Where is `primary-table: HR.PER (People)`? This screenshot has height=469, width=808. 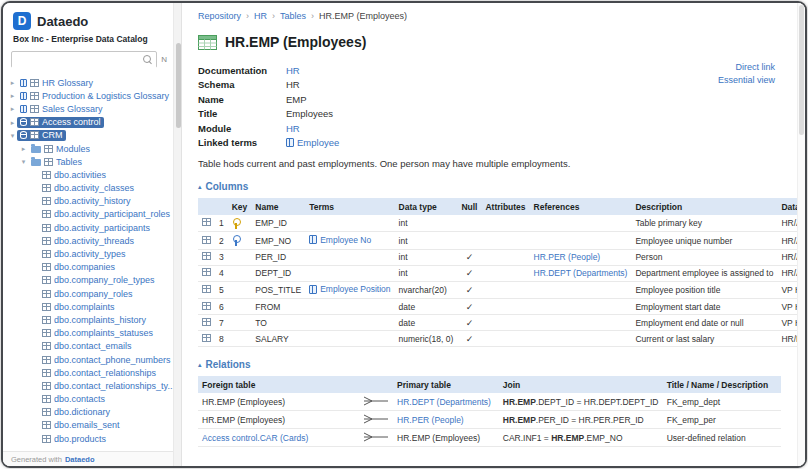
primary-table: HR.PER (People) is located at coordinates (430, 420).